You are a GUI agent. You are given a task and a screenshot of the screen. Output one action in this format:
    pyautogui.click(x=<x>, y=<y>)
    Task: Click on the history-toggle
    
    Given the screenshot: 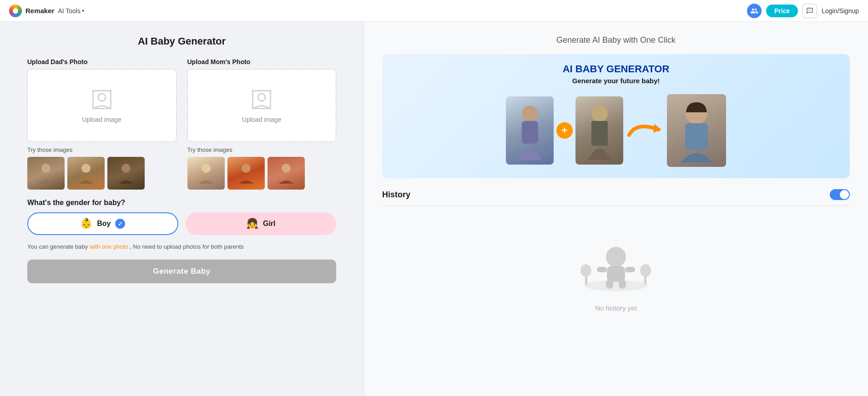 What is the action you would take?
    pyautogui.click(x=840, y=195)
    